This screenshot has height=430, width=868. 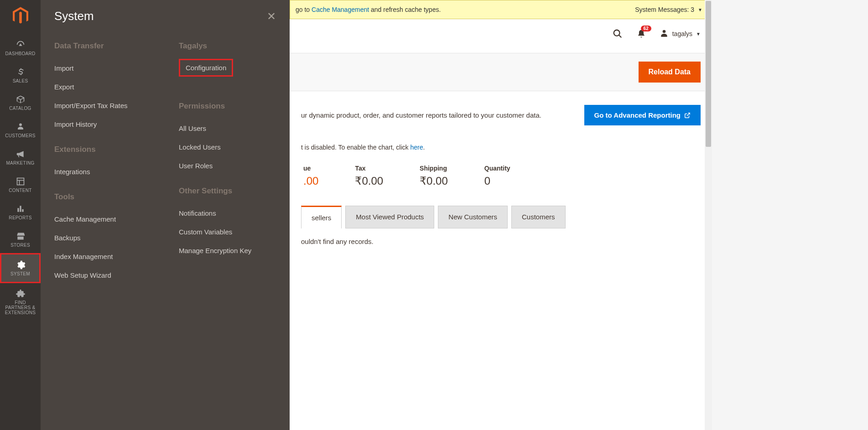 I want to click on nav-label: CUSTOMERS, so click(x=20, y=136).